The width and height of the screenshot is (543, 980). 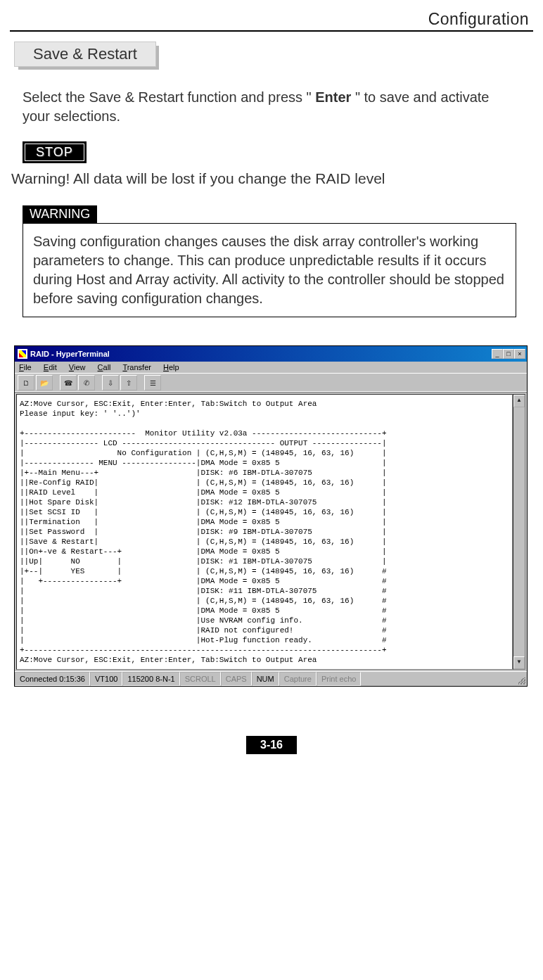 What do you see at coordinates (520, 679) in the screenshot?
I see `resize-grip-icon` at bounding box center [520, 679].